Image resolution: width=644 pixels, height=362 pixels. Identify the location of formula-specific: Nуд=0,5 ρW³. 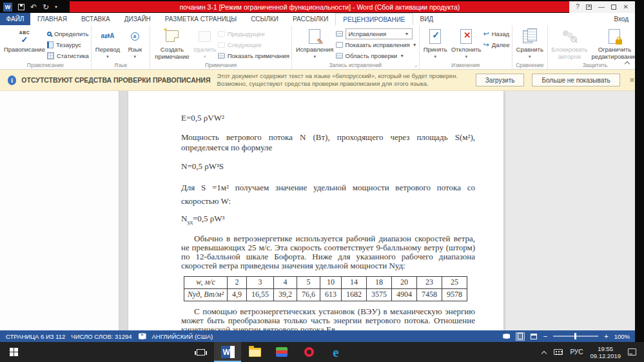
(328, 219).